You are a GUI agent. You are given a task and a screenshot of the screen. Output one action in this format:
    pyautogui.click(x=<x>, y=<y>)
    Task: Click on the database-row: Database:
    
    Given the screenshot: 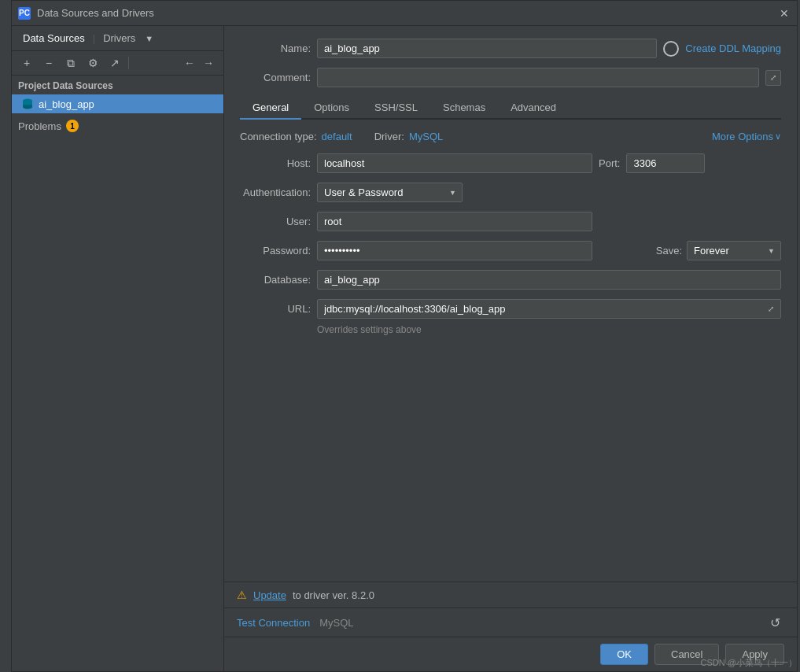 What is the action you would take?
    pyautogui.click(x=511, y=280)
    